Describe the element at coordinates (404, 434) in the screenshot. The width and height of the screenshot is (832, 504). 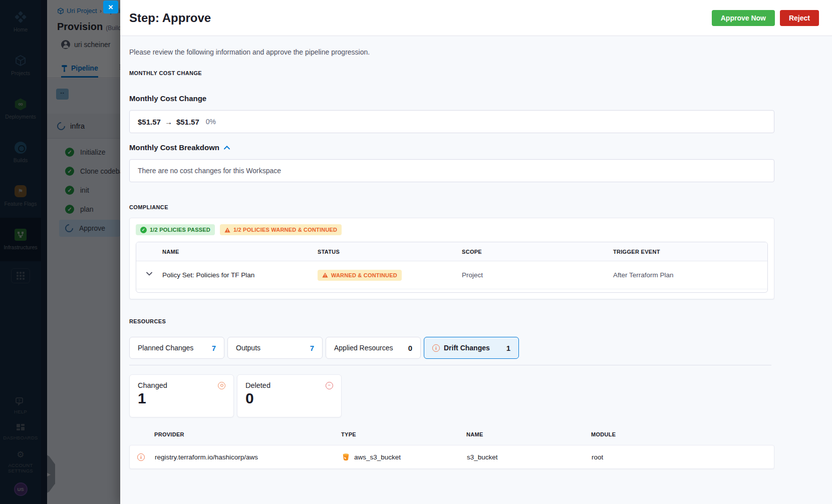
I see `col-type: TYPE` at that location.